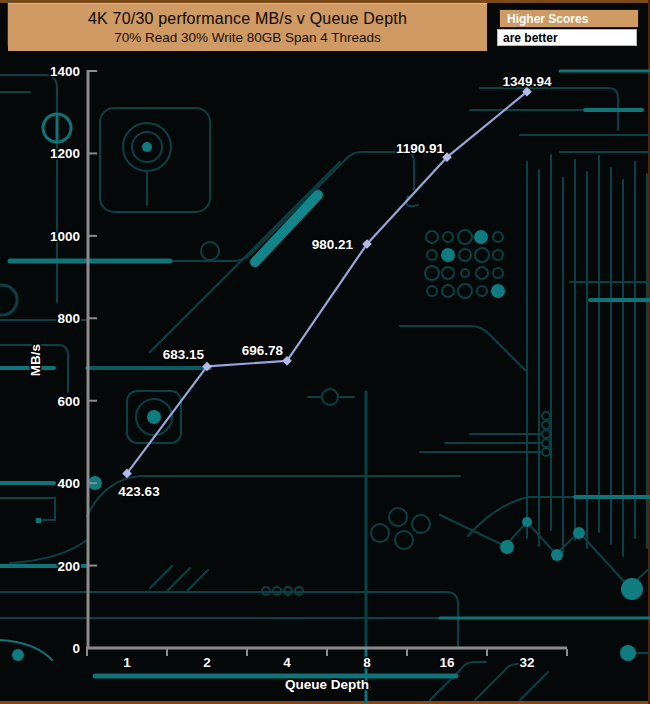  Describe the element at coordinates (36, 360) in the screenshot. I see `y-axis-title: MB/s` at that location.